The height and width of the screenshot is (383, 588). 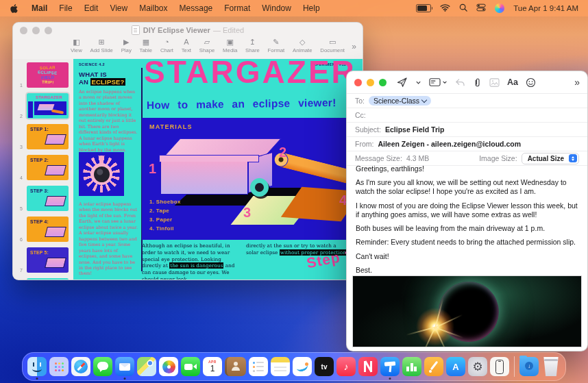 I want to click on toolbar-table-button: ▦Table, so click(x=147, y=45).